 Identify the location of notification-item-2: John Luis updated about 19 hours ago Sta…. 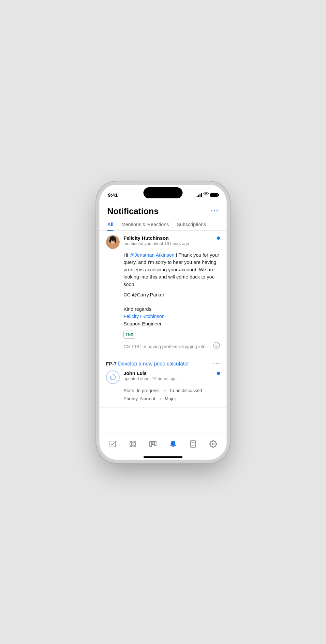
(163, 388).